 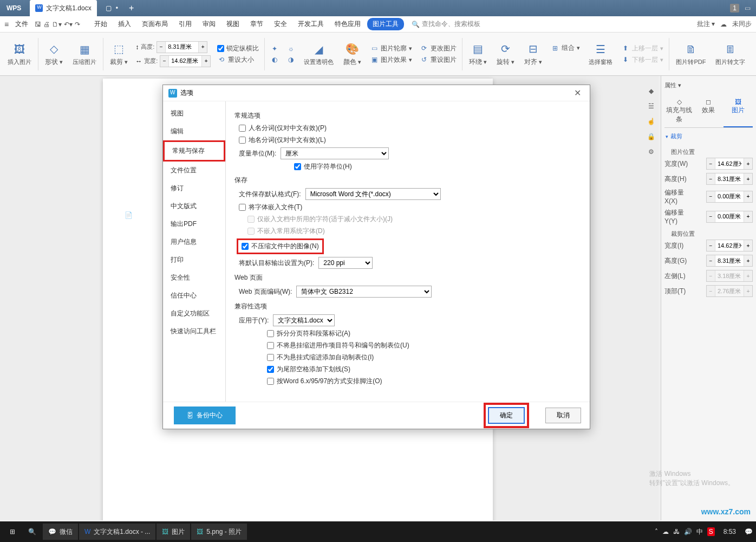 I want to click on print-icon: 🖨, so click(x=47, y=24).